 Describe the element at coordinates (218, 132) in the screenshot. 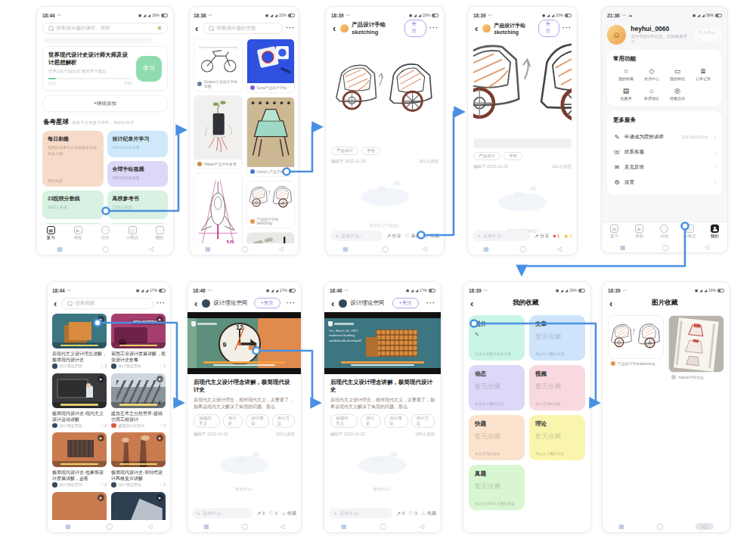

I see `result-card: Hakan产品手绘参考` at that location.